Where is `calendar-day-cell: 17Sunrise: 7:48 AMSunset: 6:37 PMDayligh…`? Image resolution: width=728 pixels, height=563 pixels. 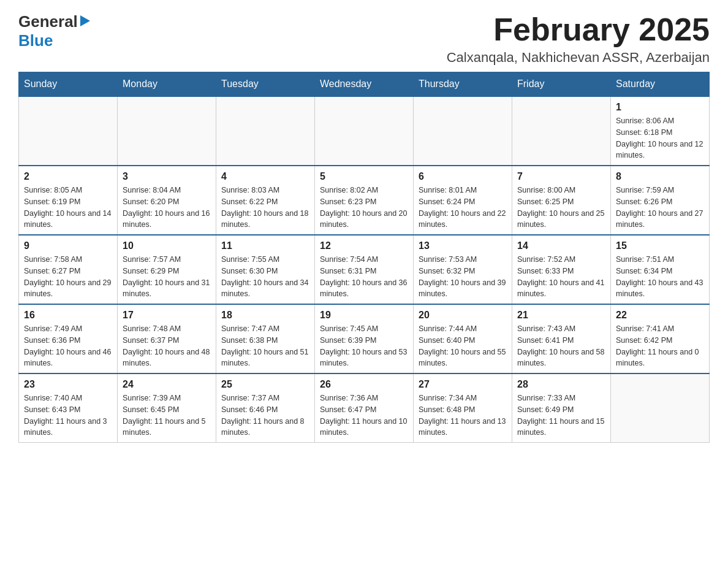
calendar-day-cell: 17Sunrise: 7:48 AMSunset: 6:37 PMDayligh… is located at coordinates (167, 339).